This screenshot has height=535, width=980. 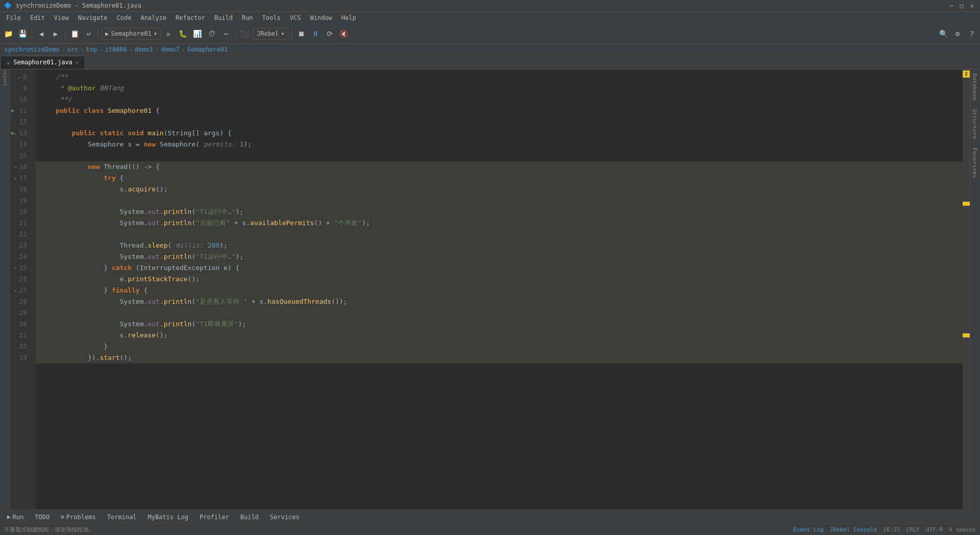 What do you see at coordinates (125, 18) in the screenshot?
I see `menu-item-code: Code` at bounding box center [125, 18].